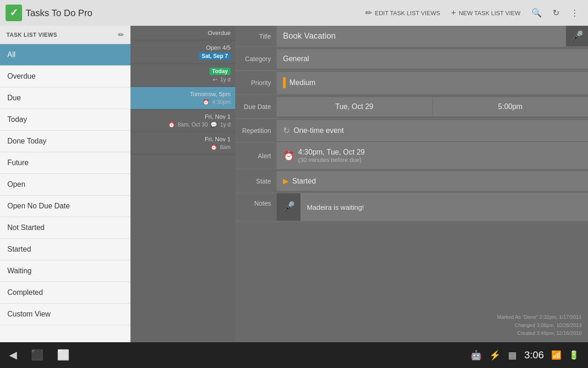 The width and height of the screenshot is (588, 368). I want to click on created-timestamp: Created 3:49pm, 12/16/2010, so click(412, 334).